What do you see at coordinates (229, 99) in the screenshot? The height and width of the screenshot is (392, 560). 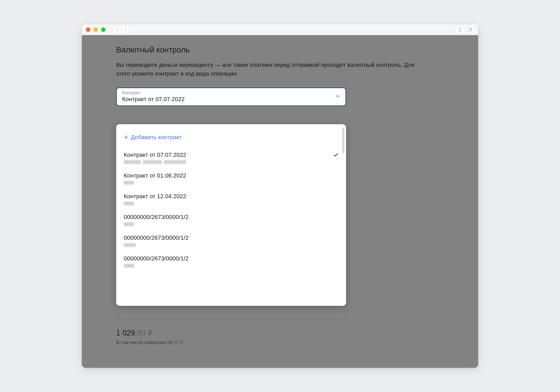 I see `contract-select-value: Контракт от 07.07.2022` at bounding box center [229, 99].